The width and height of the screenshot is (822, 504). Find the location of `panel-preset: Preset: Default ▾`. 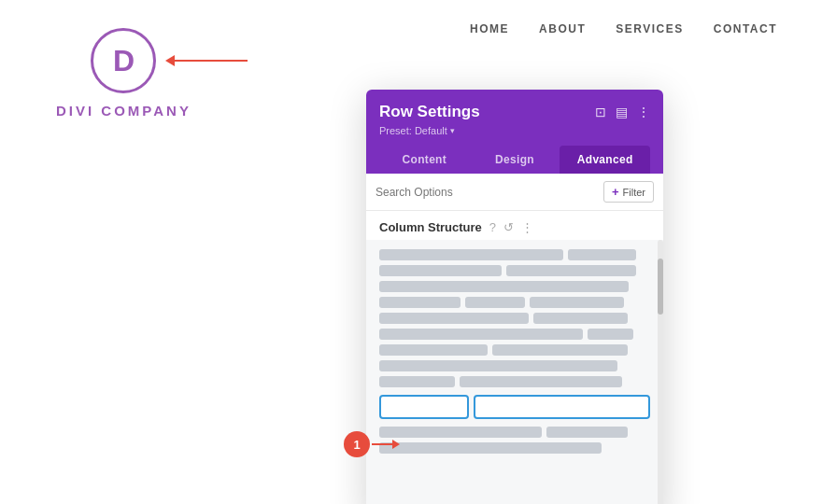

panel-preset: Preset: Default ▾ is located at coordinates (515, 131).